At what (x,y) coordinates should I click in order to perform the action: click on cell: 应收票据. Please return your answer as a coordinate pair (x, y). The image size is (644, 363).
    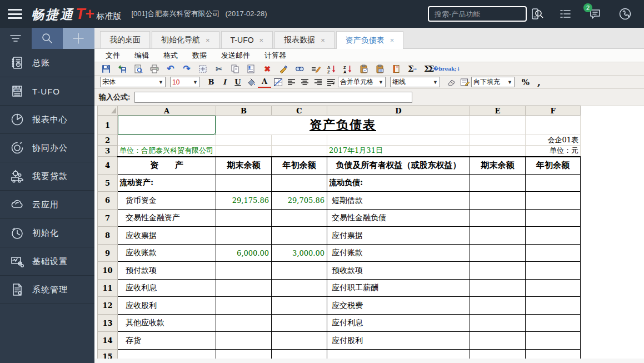
    Looking at the image, I should click on (167, 236).